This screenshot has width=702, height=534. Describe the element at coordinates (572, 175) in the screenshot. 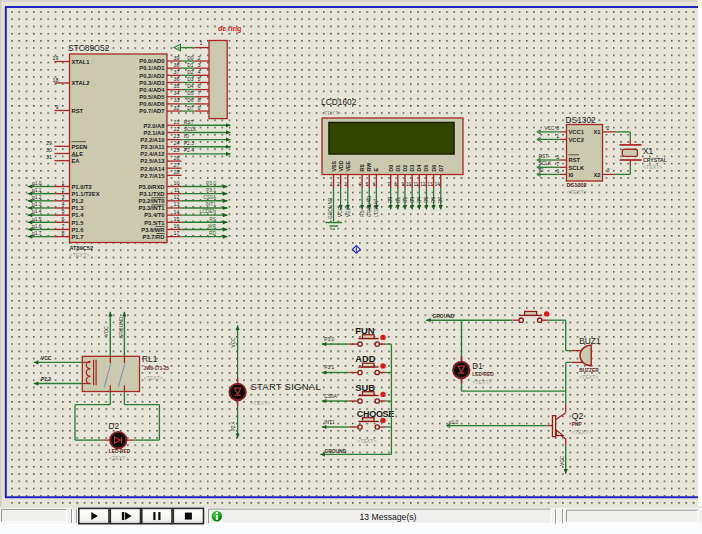

I see `svg-text: I0` at that location.